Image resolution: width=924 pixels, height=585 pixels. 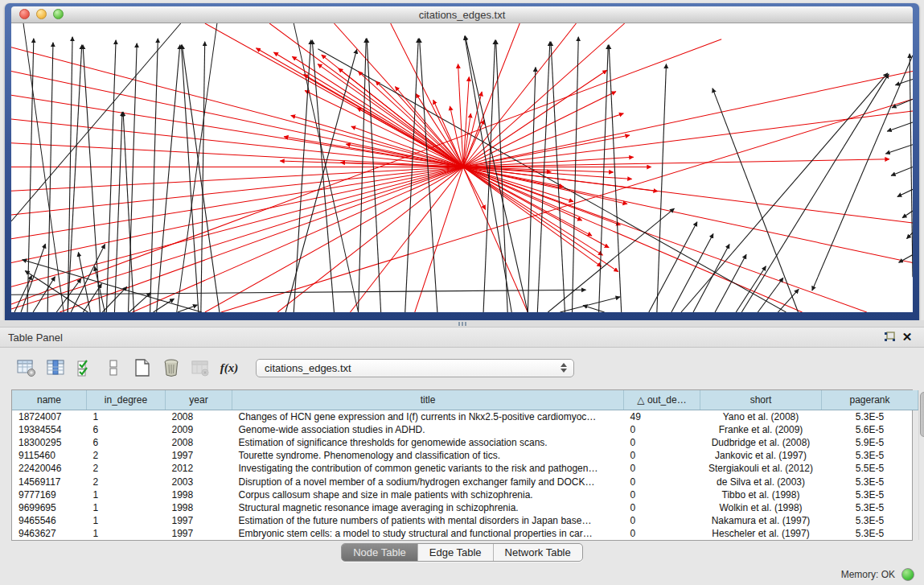 I want to click on column-header-pagerank: pagerank, so click(x=870, y=401).